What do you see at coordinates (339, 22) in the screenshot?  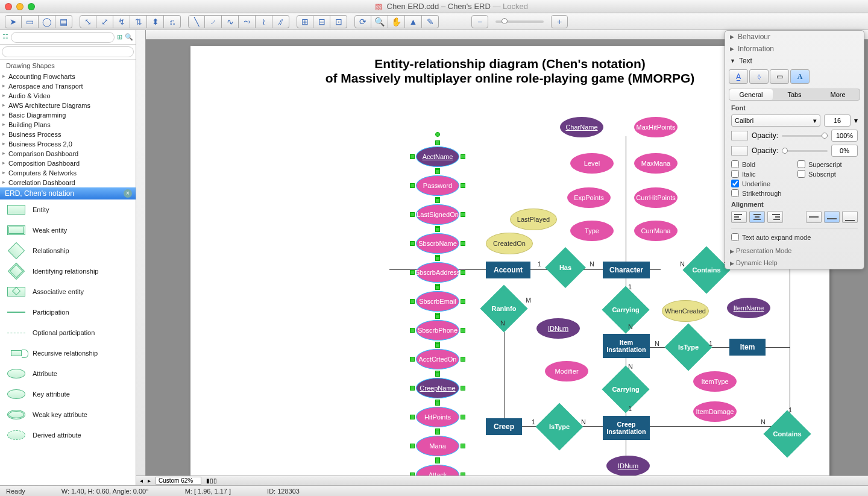 I see `align-tool-3: ⊡` at bounding box center [339, 22].